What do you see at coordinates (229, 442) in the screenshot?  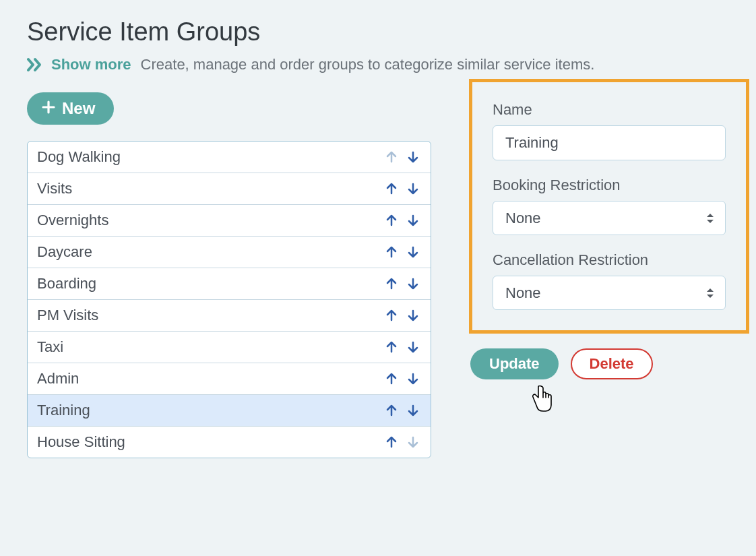 I see `group-row: House Sitting` at bounding box center [229, 442].